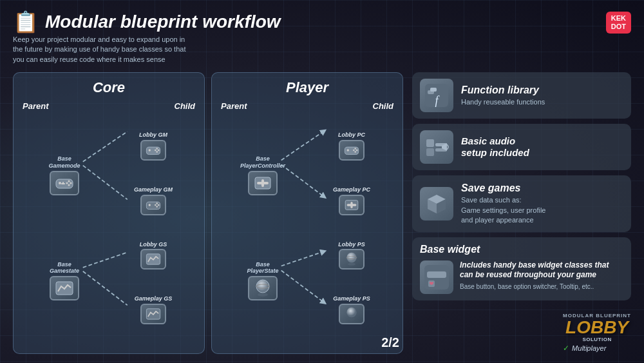 The image size is (644, 363). What do you see at coordinates (522, 204) in the screenshot?
I see `save-games-card: Save games Save data such as: Game setti…` at bounding box center [522, 204].